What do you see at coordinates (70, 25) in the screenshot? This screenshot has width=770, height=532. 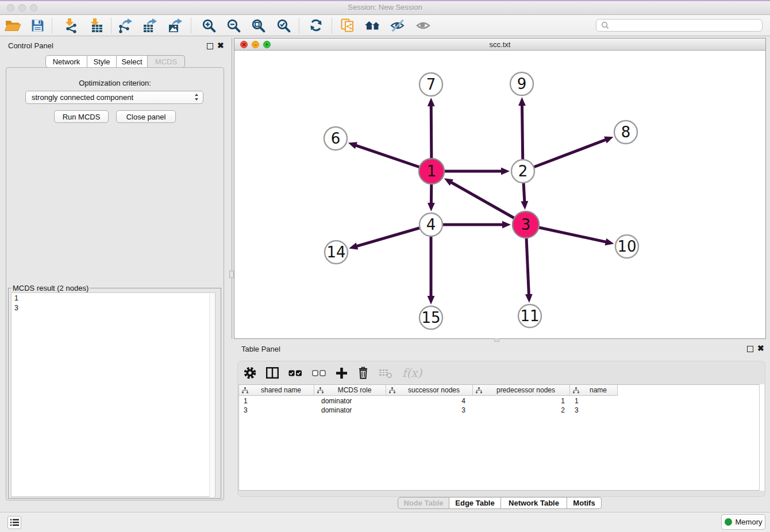 I see `import-network-icon` at bounding box center [70, 25].